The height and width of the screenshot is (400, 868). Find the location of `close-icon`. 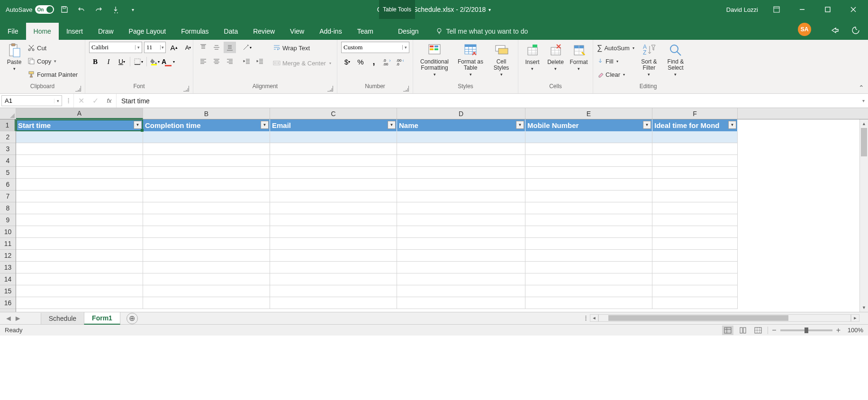

close-icon is located at coordinates (853, 9).